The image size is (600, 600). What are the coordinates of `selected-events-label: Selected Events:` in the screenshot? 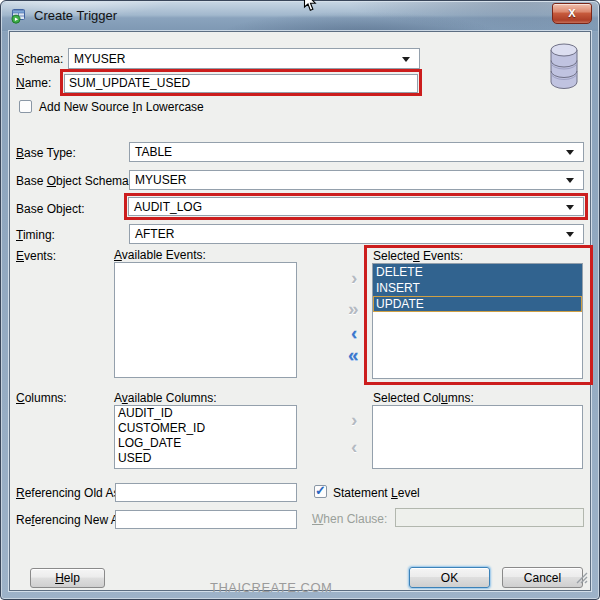 It's located at (418, 256).